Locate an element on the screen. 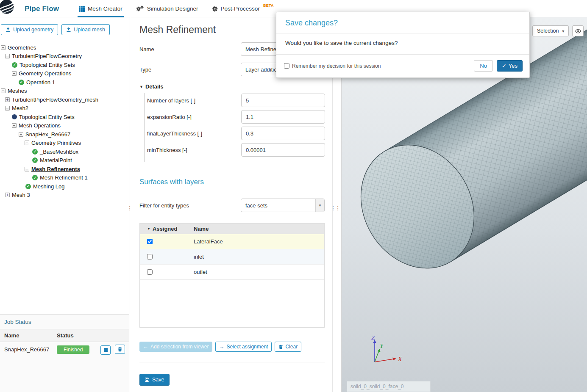  tree-item-mesh-refinements: − Mesh Refinements is located at coordinates (65, 169).